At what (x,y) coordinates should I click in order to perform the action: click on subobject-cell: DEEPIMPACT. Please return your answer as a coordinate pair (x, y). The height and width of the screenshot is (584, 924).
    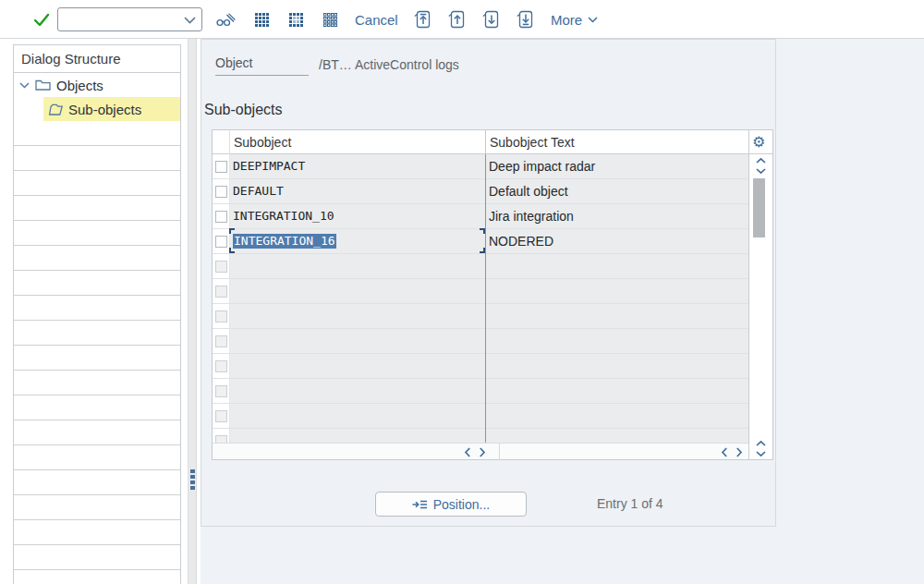
    Looking at the image, I should click on (357, 166).